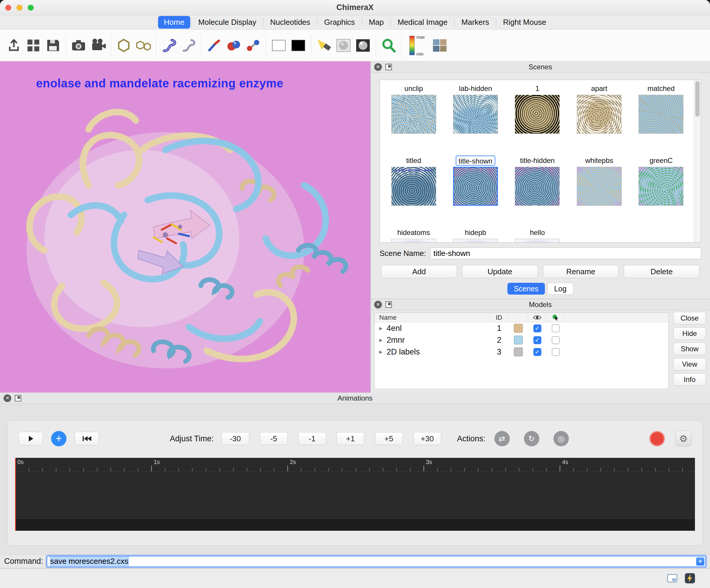  Describe the element at coordinates (661, 109) in the screenshot. I see `scene-item: matched` at that location.